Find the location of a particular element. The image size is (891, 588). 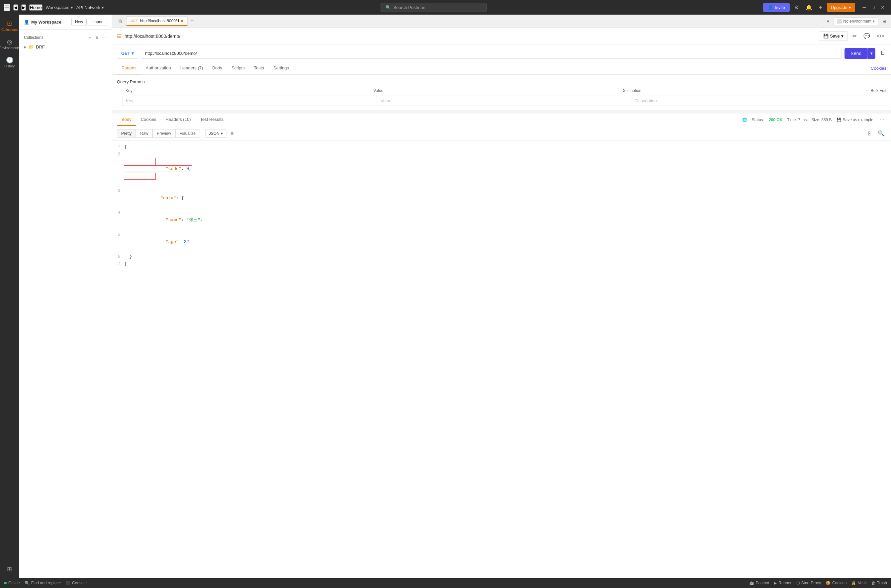

nav-api-network: API Network ▾ is located at coordinates (90, 8).